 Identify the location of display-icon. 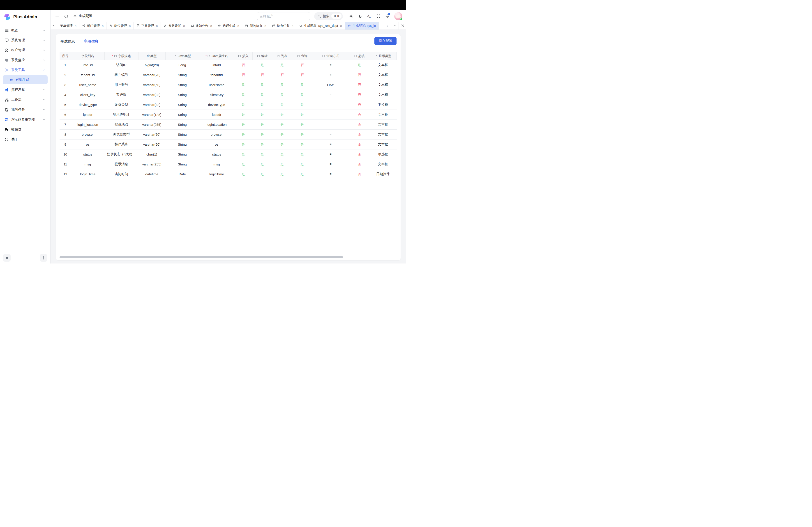
(7, 60).